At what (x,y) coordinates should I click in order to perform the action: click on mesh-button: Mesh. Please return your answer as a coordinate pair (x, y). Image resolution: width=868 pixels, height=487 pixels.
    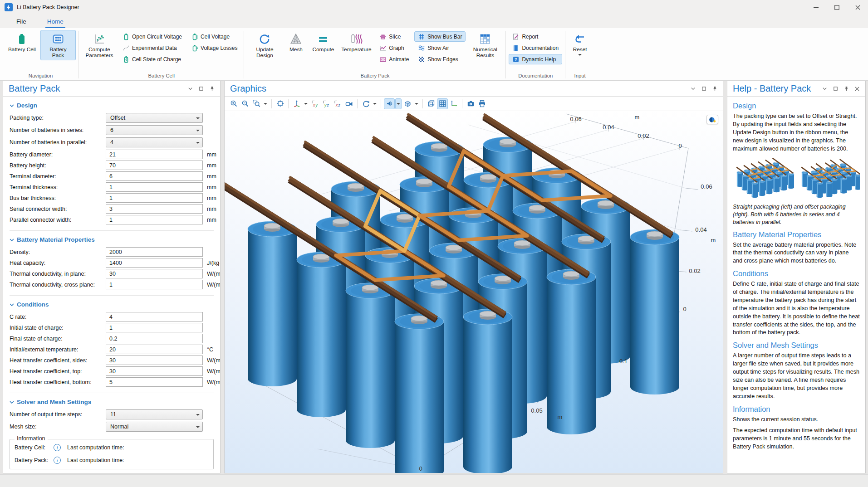
    Looking at the image, I should click on (296, 42).